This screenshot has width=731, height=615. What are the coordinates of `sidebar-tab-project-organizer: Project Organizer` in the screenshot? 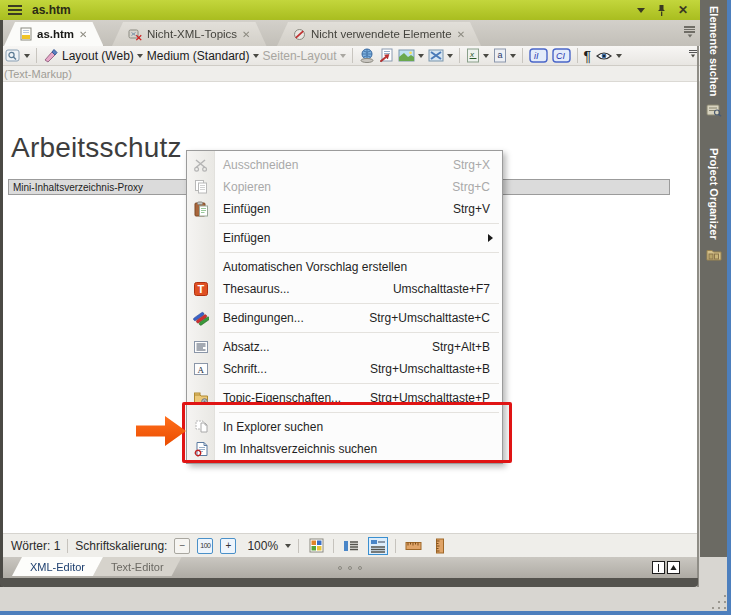 It's located at (714, 204).